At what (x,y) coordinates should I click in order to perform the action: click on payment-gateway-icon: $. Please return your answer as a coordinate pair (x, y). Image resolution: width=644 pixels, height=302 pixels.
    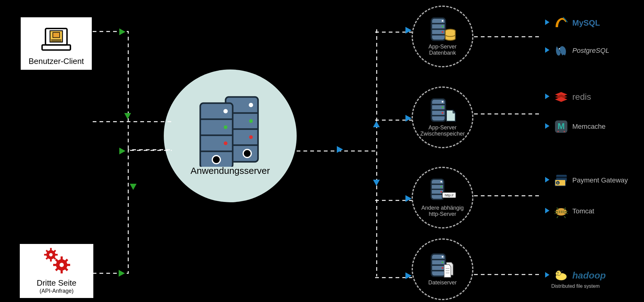
    Looking at the image, I should click on (561, 180).